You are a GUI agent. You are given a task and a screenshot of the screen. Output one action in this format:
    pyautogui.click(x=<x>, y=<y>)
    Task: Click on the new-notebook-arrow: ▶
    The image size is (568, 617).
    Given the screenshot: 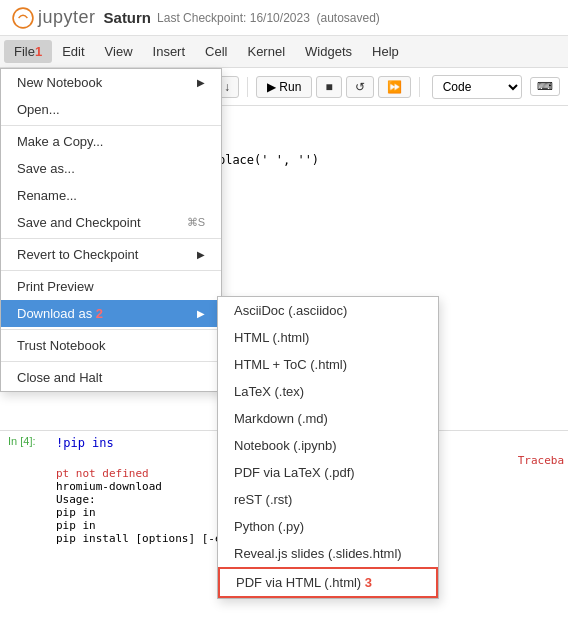 What is the action you would take?
    pyautogui.click(x=201, y=82)
    